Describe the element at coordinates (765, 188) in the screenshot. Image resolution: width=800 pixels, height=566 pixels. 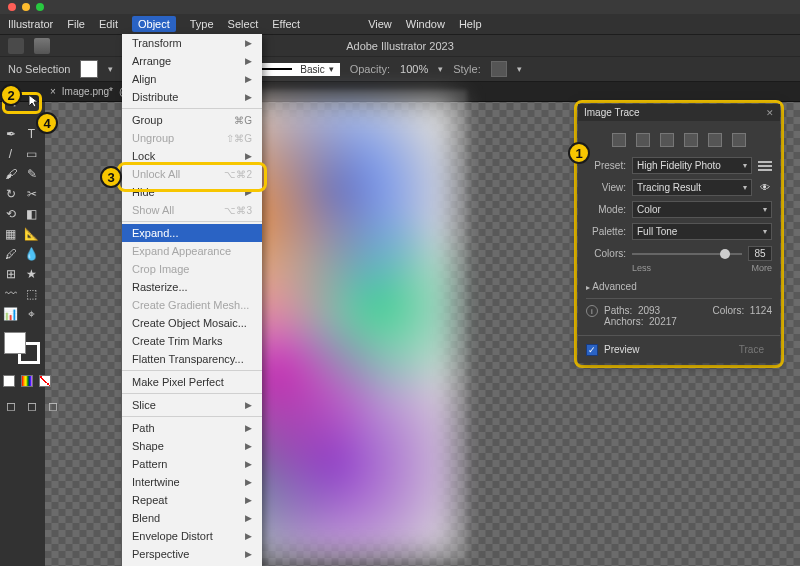
I see `eye-icon: 👁` at that location.